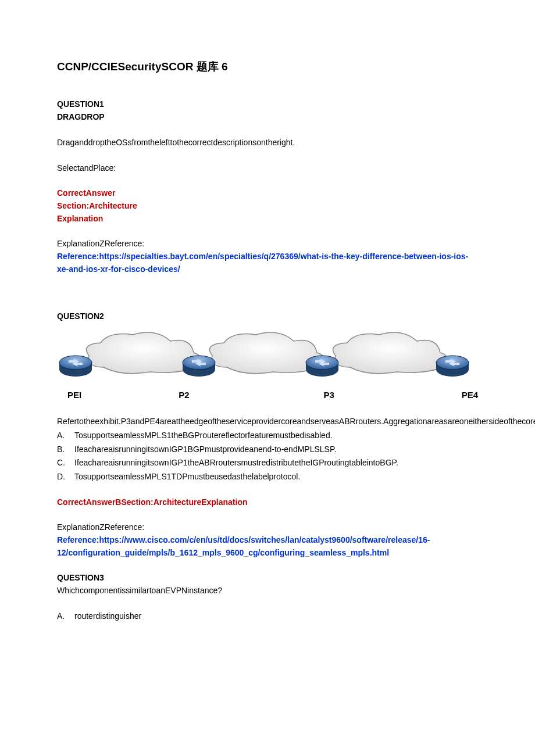  Describe the element at coordinates (78, 256) in the screenshot. I see `q1-reference-prefix: Reference:` at that location.